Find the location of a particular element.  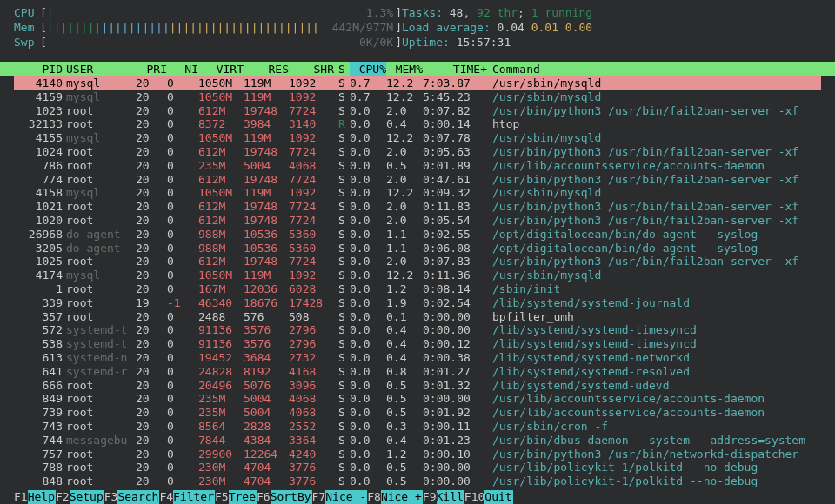

process-row: 739root200235M50044068S0.00.50:01.92/usr… is located at coordinates (418, 413).